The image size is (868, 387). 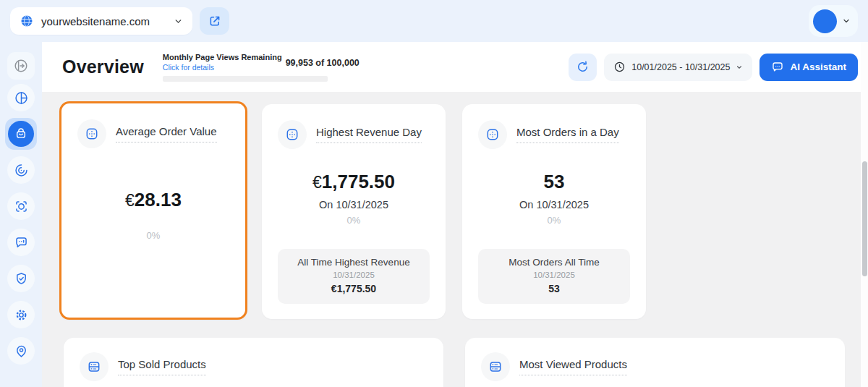 I want to click on card-title: Most Orders in a Day, so click(x=568, y=135).